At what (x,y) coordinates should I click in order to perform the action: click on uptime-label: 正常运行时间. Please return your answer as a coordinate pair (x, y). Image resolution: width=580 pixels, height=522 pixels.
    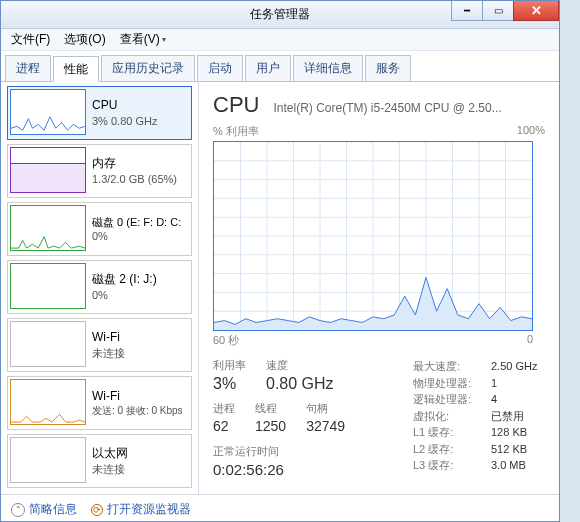
    Looking at the image, I should click on (303, 452).